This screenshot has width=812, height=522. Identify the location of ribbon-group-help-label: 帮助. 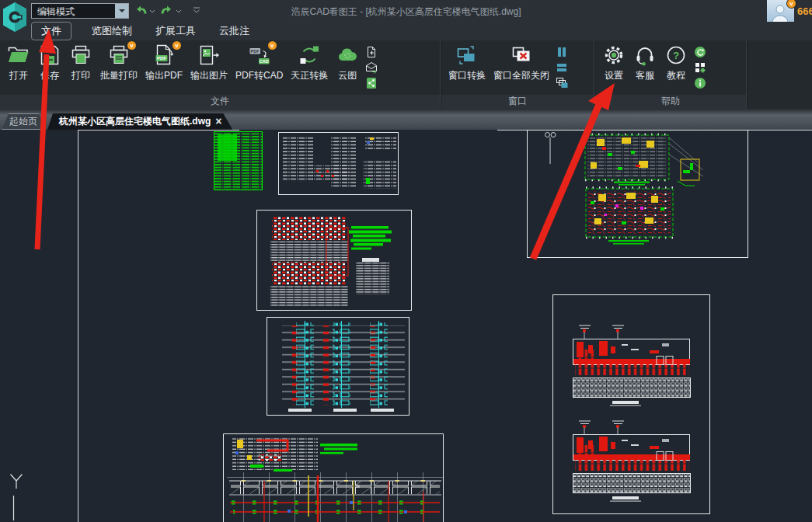
(671, 102).